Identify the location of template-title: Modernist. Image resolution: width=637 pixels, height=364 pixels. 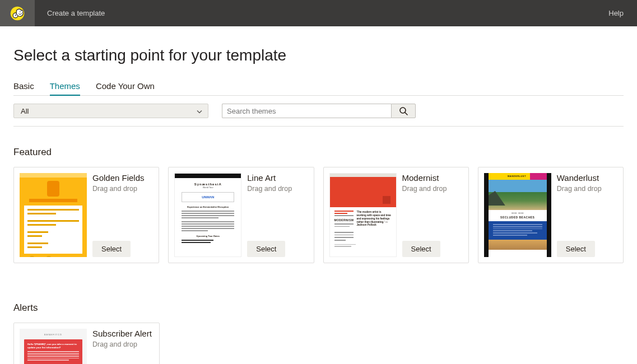
(433, 178).